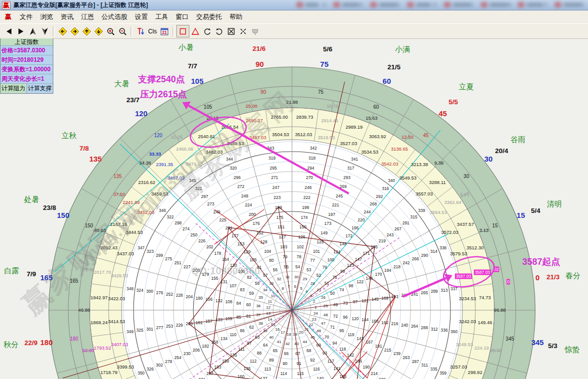  I want to click on svg-text: 3.13, so click(484, 230).